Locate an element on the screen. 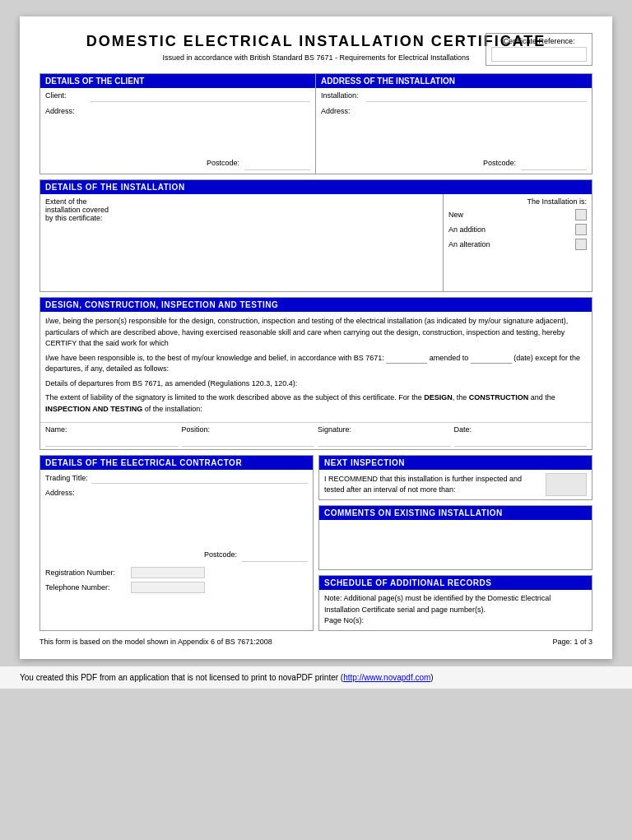 The height and width of the screenshot is (840, 632). date-label: Date: is located at coordinates (521, 429).